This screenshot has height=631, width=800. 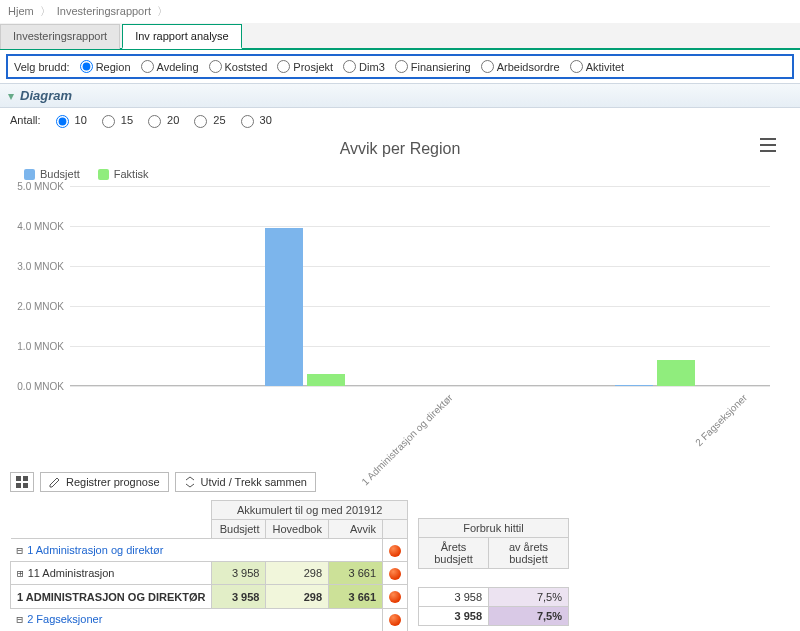 I want to click on utvid-trekk-button: Utvid / Trekk sammen, so click(x=246, y=482).